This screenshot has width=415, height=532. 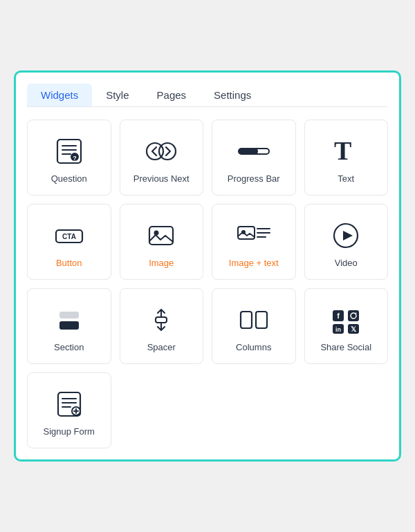 I want to click on video-icon, so click(x=346, y=236).